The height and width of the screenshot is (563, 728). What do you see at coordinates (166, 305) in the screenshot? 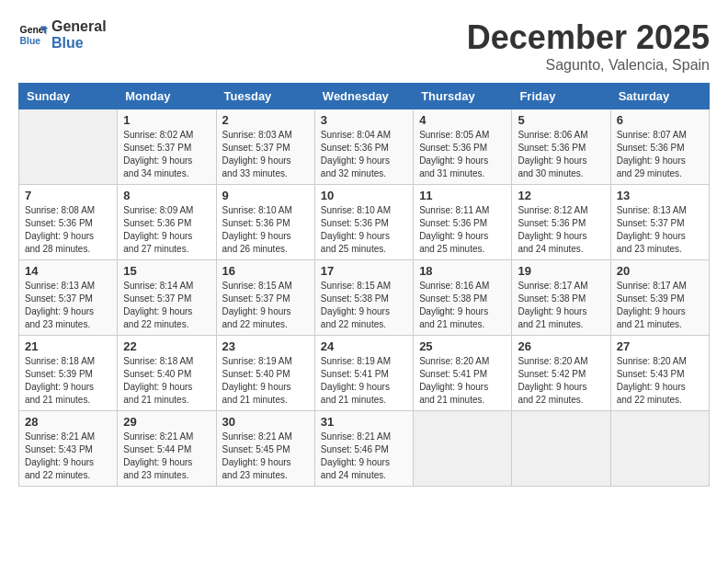
I see `day-info: Sunrise: 8:14 AMSunset: 5:37 PMDaylight:…` at bounding box center [166, 305].